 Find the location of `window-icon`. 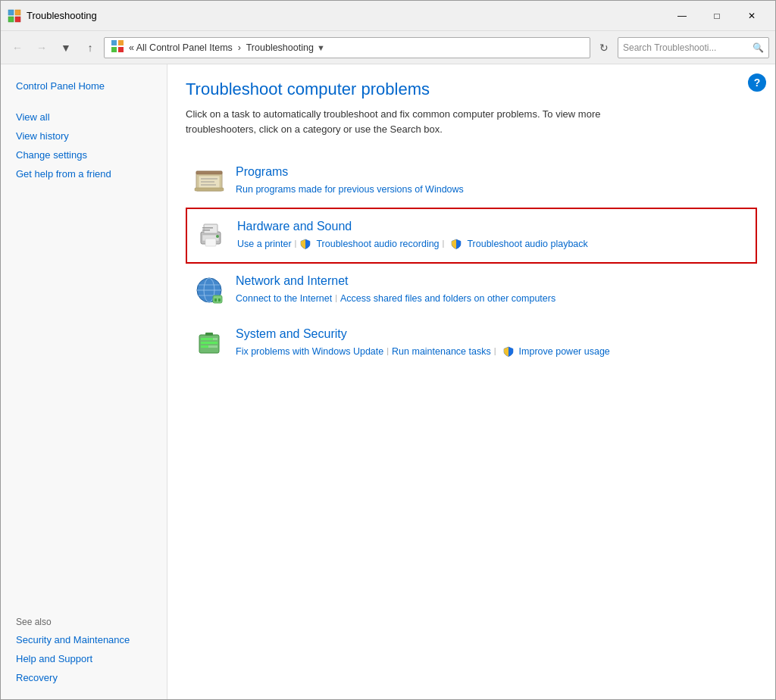

window-icon is located at coordinates (14, 16).